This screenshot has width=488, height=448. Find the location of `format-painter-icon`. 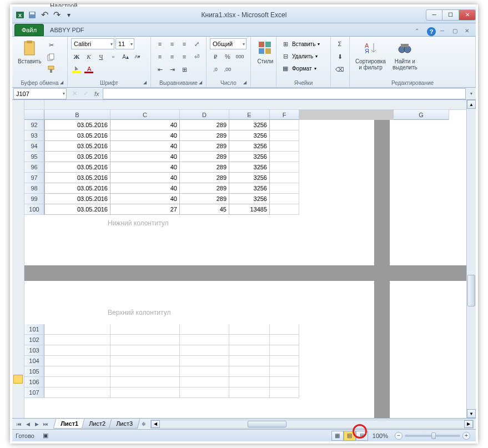

format-painter-icon is located at coordinates (51, 69).